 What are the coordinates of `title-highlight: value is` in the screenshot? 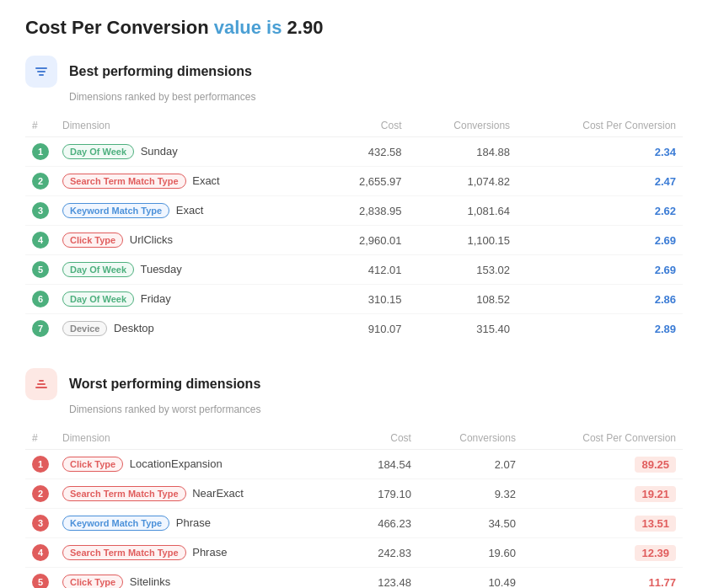 It's located at (248, 27).